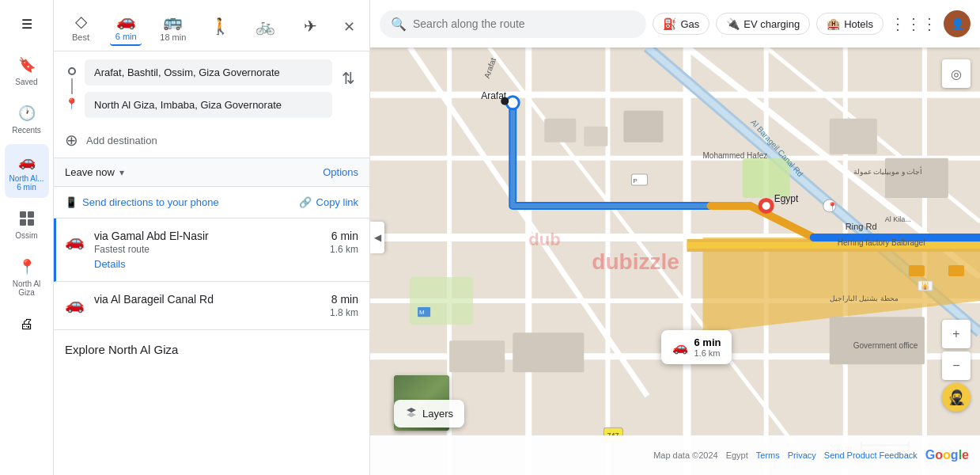  What do you see at coordinates (74, 303) in the screenshot?
I see `car-route-icon-2: 🚗` at bounding box center [74, 303].